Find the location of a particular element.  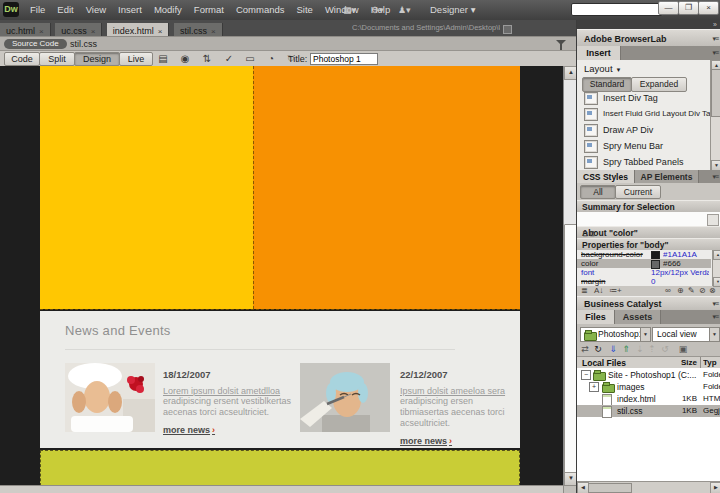

scroll-up-icon: ▲ is located at coordinates (716, 255).